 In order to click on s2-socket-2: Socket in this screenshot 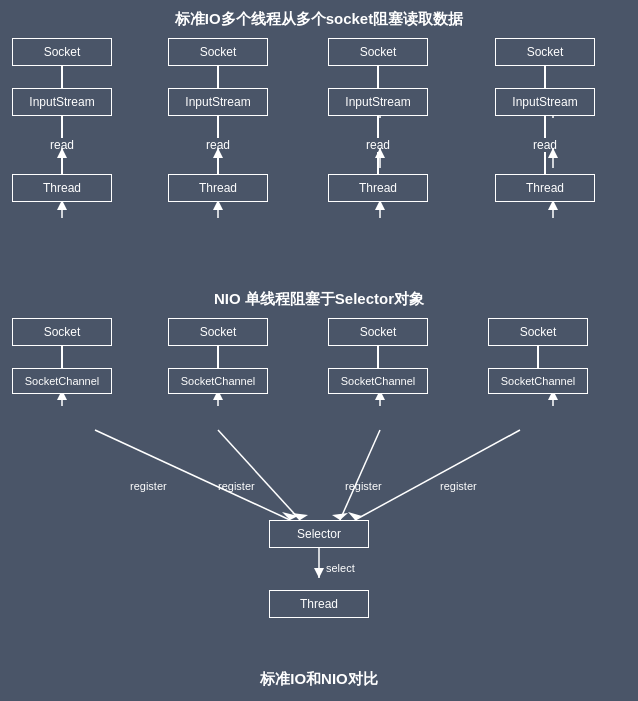, I will do `click(218, 332)`.